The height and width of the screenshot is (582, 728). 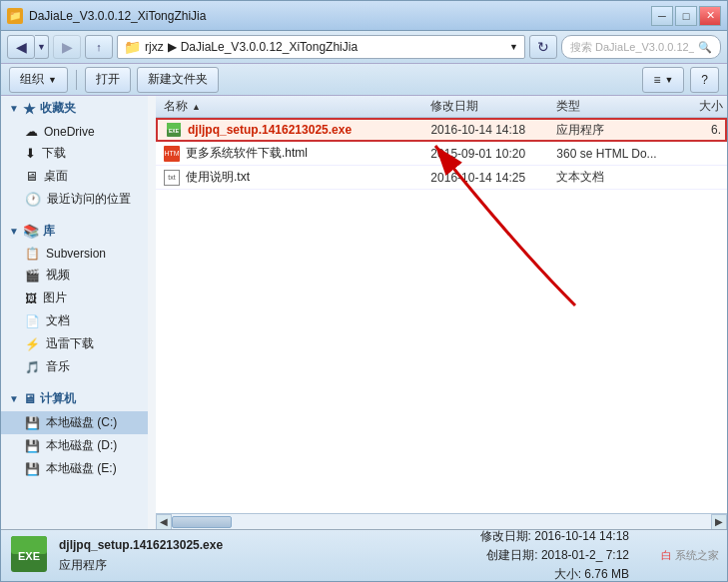 I want to click on file-cell-name-txt: txt 使用说明.txt, so click(x=292, y=178).